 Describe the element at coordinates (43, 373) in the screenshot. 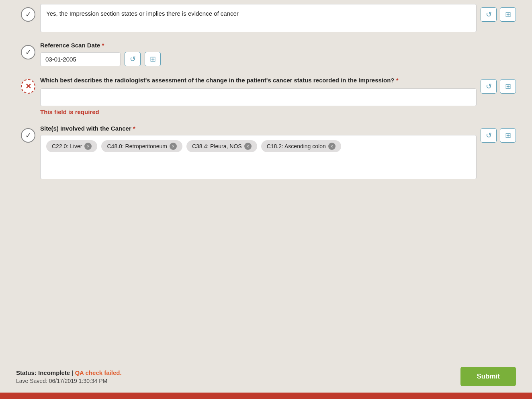

I see `status-label: Status: Incomplete` at that location.